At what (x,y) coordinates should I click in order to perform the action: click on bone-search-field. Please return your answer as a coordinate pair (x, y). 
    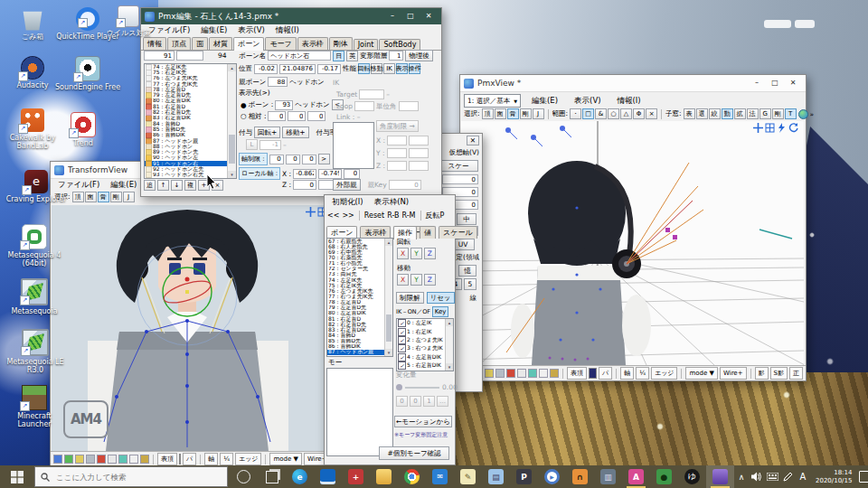
    Looking at the image, I should click on (190, 56).